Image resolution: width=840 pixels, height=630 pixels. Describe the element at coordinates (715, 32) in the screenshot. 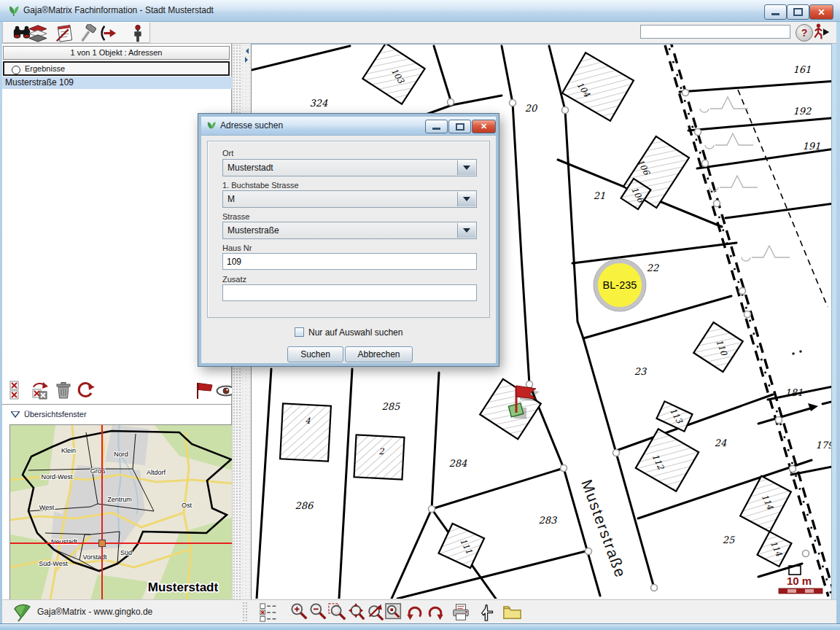

I see `search-input` at that location.